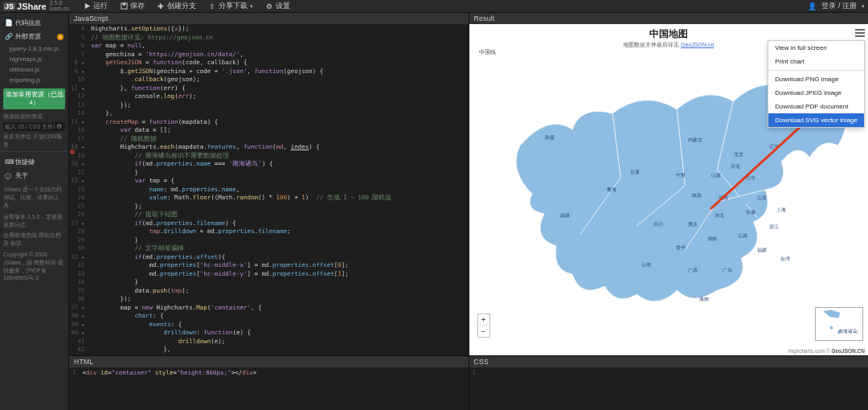  I want to click on user-icon: 👤, so click(812, 6).